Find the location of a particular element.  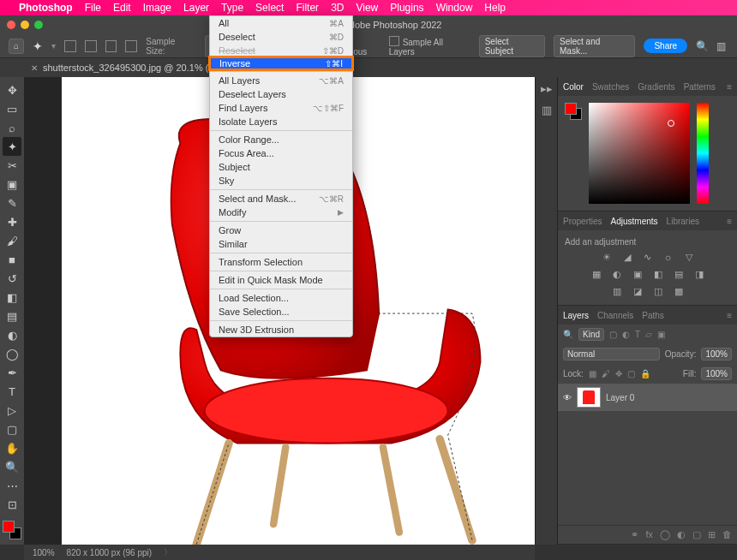

menu-item-isolate-layers: Isolate Layers is located at coordinates (281, 122).